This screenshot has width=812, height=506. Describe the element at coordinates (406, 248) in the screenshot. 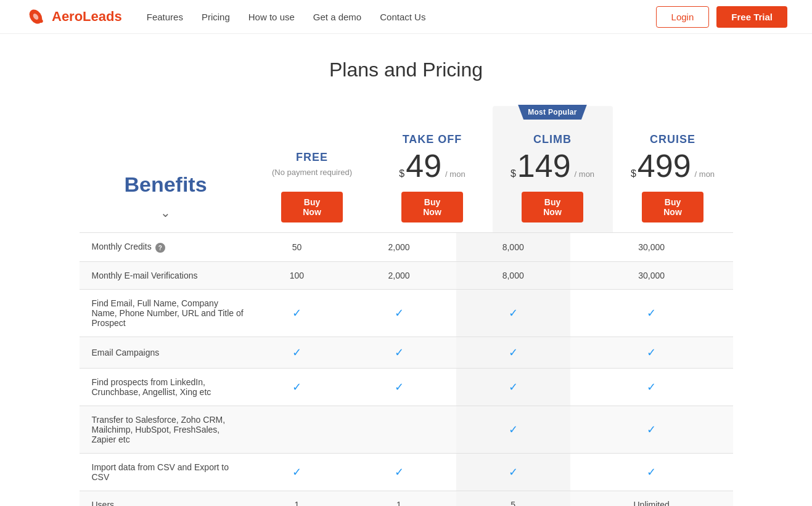

I see `table-row: Monthly Credits?502,0008,00030,000` at that location.